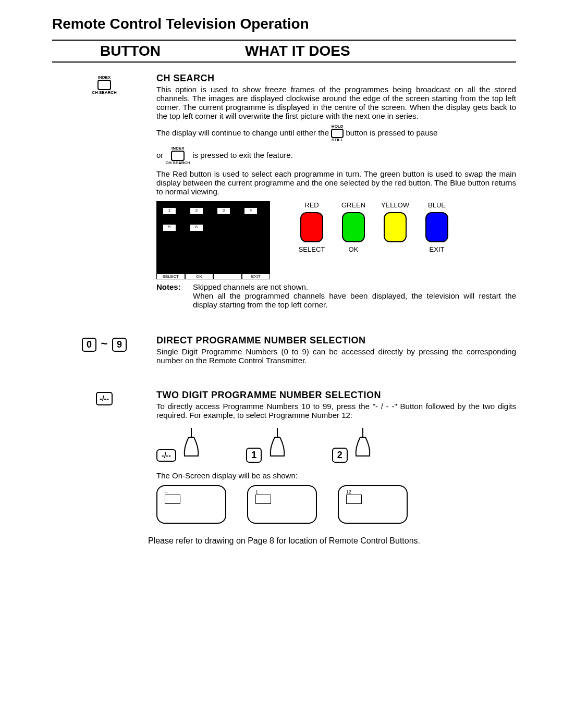 Image resolution: width=563 pixels, height=728 pixels. I want to click on twodigit-heading: TWO DIGIT PROGRAMME NUMBER SELECTION, so click(336, 395).